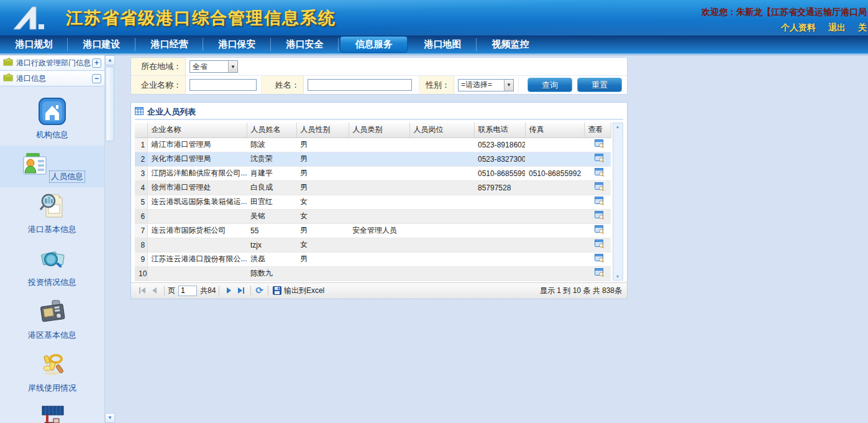 The height and width of the screenshot is (423, 868). What do you see at coordinates (272, 216) in the screenshot?
I see `cell-name: 吴铭` at bounding box center [272, 216].